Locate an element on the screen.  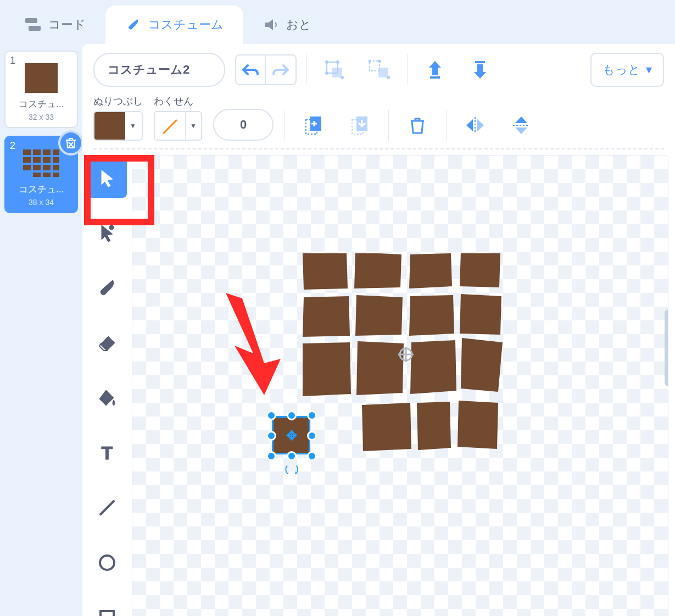
backward-icon is located at coordinates (480, 70).